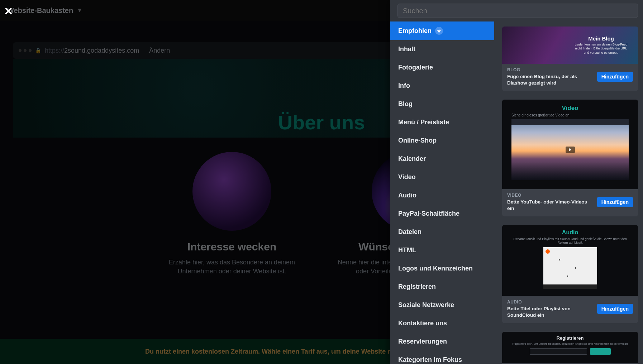  Describe the element at coordinates (404, 86) in the screenshot. I see `category-label: Info` at that location.